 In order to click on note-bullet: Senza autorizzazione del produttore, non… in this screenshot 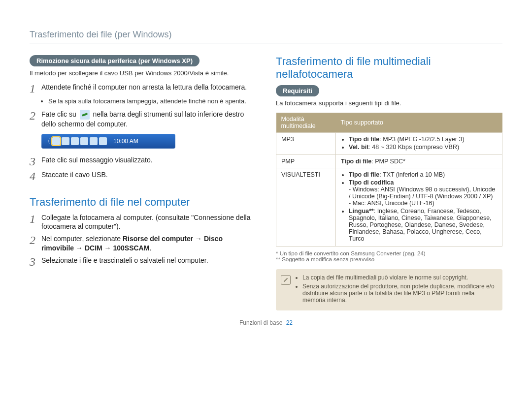, I will do `click(399, 293)`.